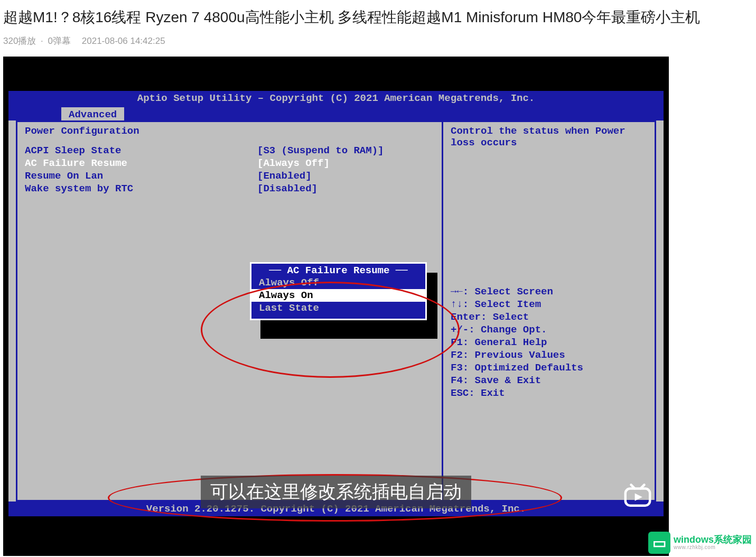 The width and height of the screenshot is (756, 557). Describe the element at coordinates (336, 98) in the screenshot. I see `bios-header: Aptio Setup Utility – Copyright (C) 2021…` at that location.